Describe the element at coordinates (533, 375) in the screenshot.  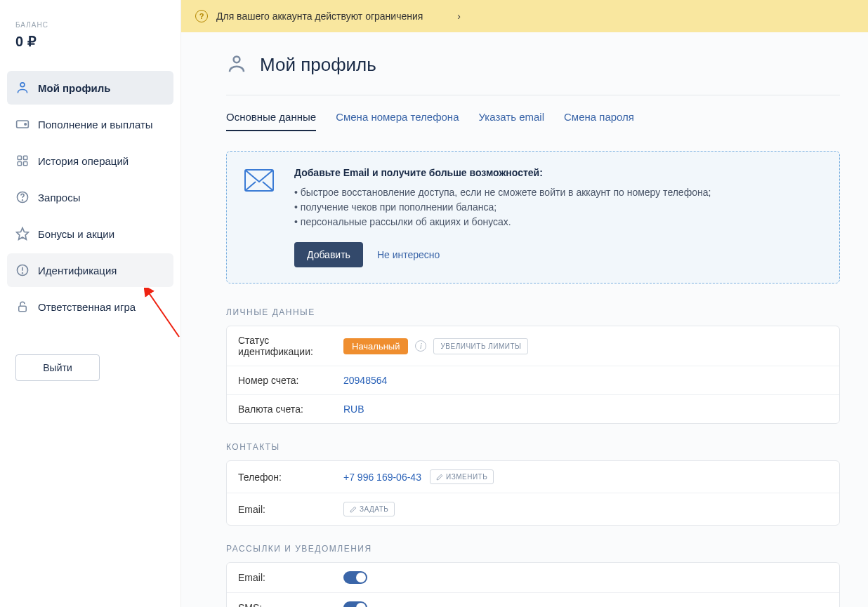
I see `personal-data-card: Статус идентификации: Начальный i УВЕЛИЧ…` at that location.